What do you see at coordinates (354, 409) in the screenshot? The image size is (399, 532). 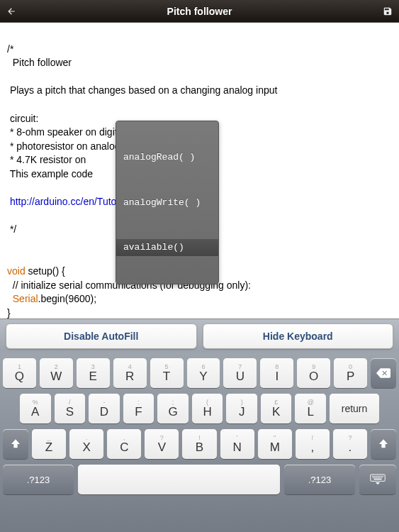 I see `key-return: return` at bounding box center [354, 409].